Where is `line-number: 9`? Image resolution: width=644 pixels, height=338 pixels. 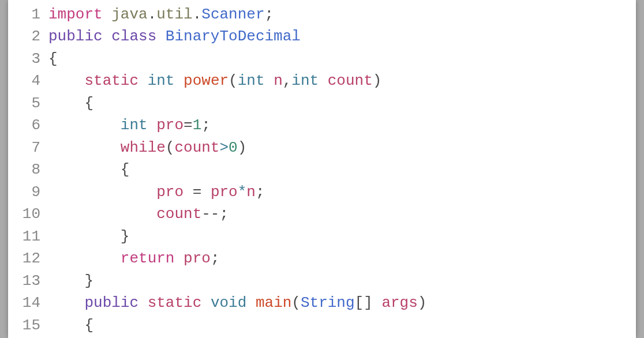
line-number: 9 is located at coordinates (32, 192).